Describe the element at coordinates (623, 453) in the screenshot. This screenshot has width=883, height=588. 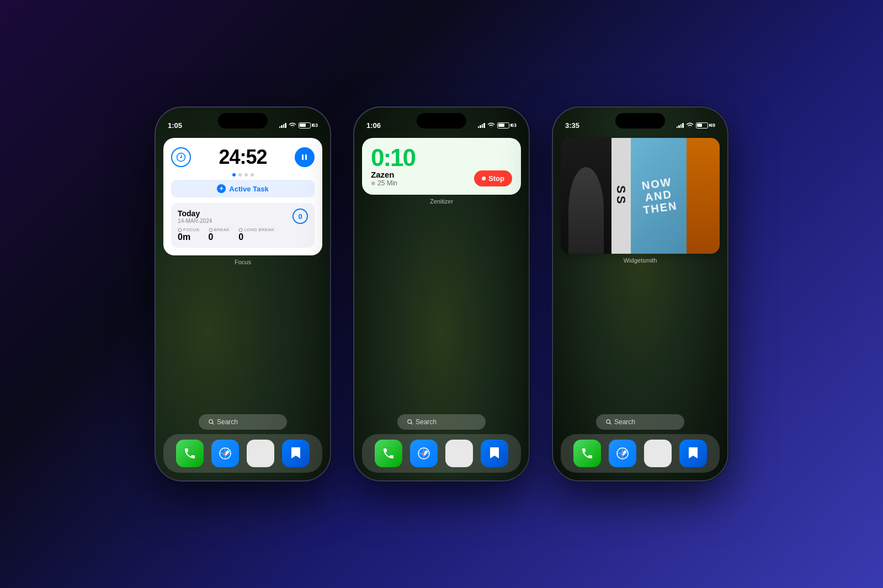
I see `safari-glyph` at that location.